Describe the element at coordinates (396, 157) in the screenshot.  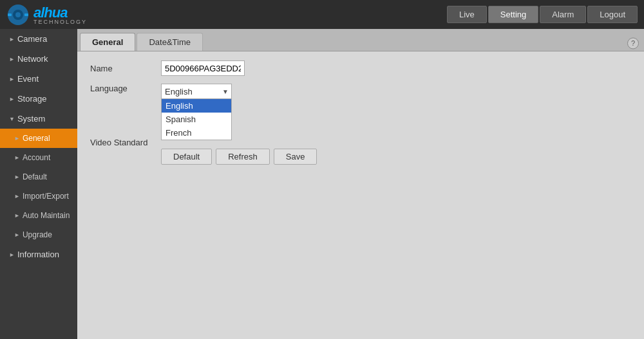
I see `button-row: Default Refresh Save` at that location.